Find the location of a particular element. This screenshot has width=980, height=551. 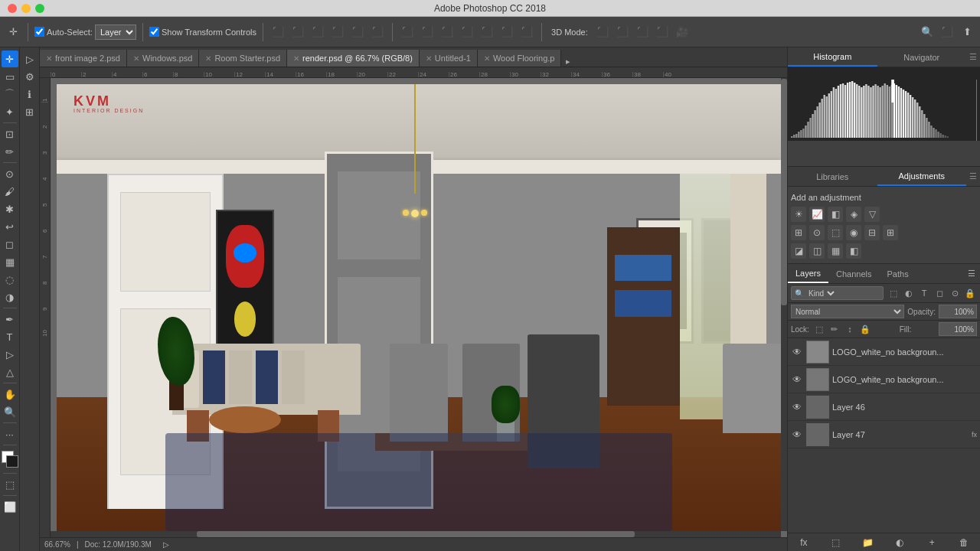

transform-controls-checkbox: Show Transform Controls is located at coordinates (203, 32).